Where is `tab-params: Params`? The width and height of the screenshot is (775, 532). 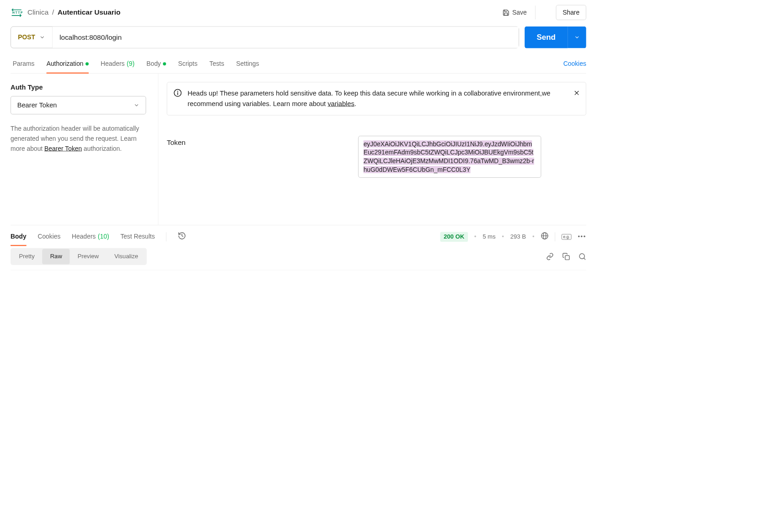 tab-params: Params is located at coordinates (24, 64).